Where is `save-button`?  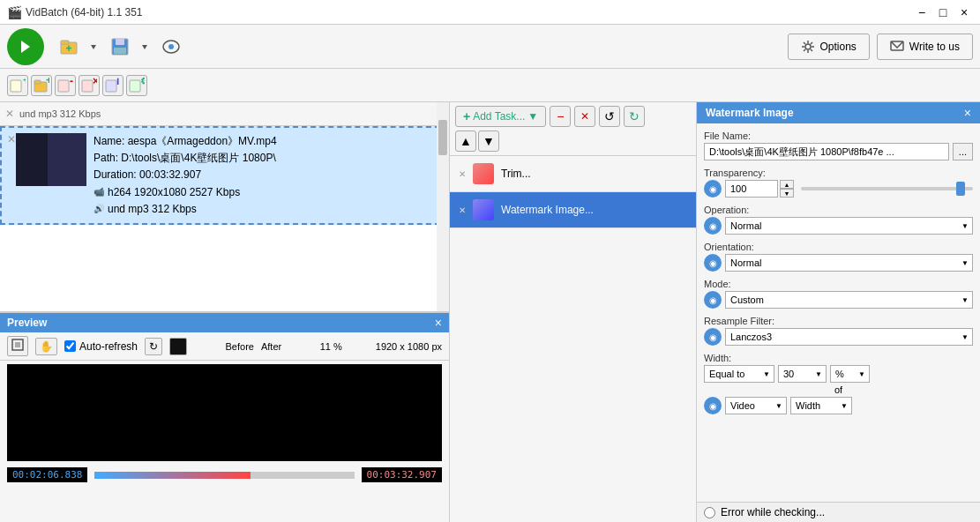 save-button is located at coordinates (120, 47).